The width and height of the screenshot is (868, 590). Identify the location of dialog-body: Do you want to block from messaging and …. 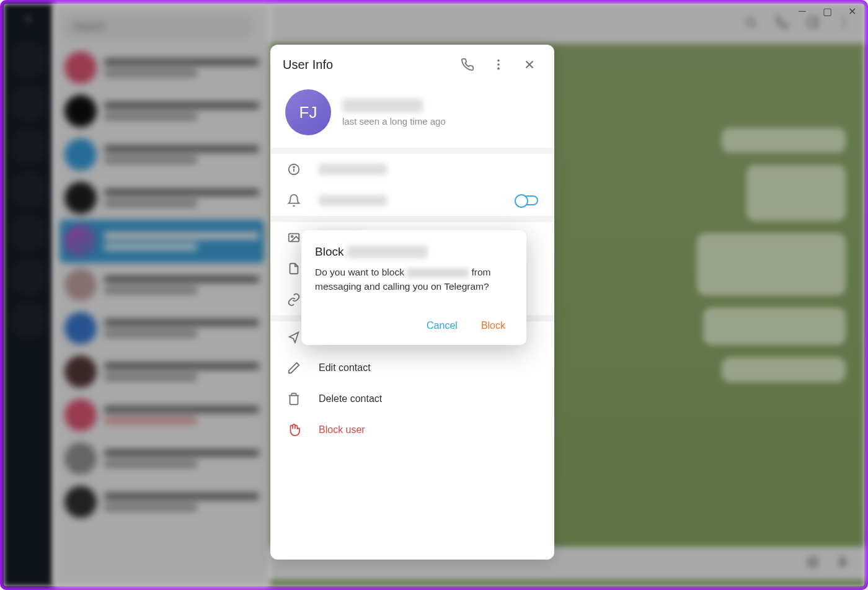
(414, 279).